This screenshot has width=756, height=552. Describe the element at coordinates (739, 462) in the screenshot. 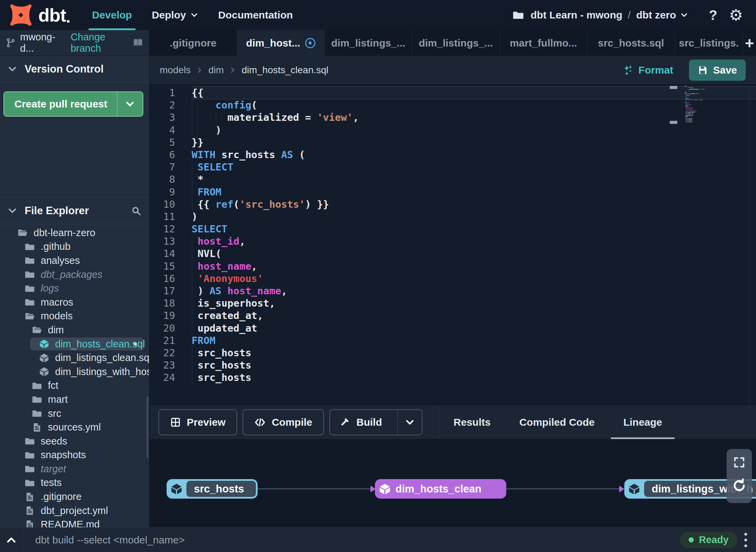

I see `fullscreen-icon` at that location.